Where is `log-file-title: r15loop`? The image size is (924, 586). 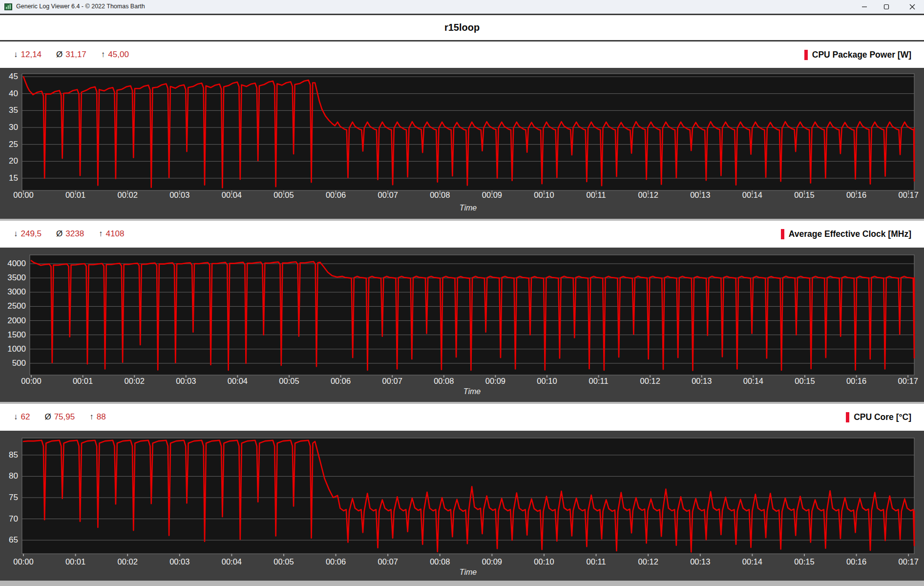 log-file-title: r15loop is located at coordinates (462, 27).